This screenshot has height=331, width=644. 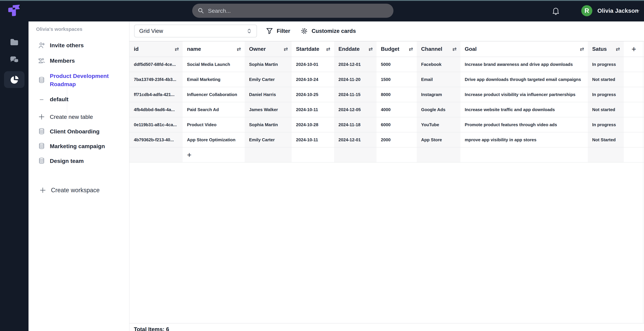 What do you see at coordinates (189, 155) in the screenshot?
I see `add-record-button: +` at bounding box center [189, 155].